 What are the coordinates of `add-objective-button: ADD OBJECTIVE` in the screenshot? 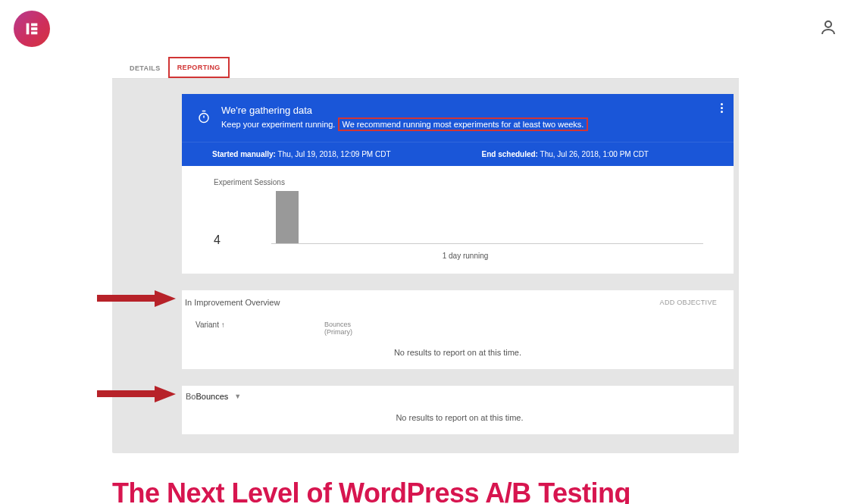 It's located at (688, 302).